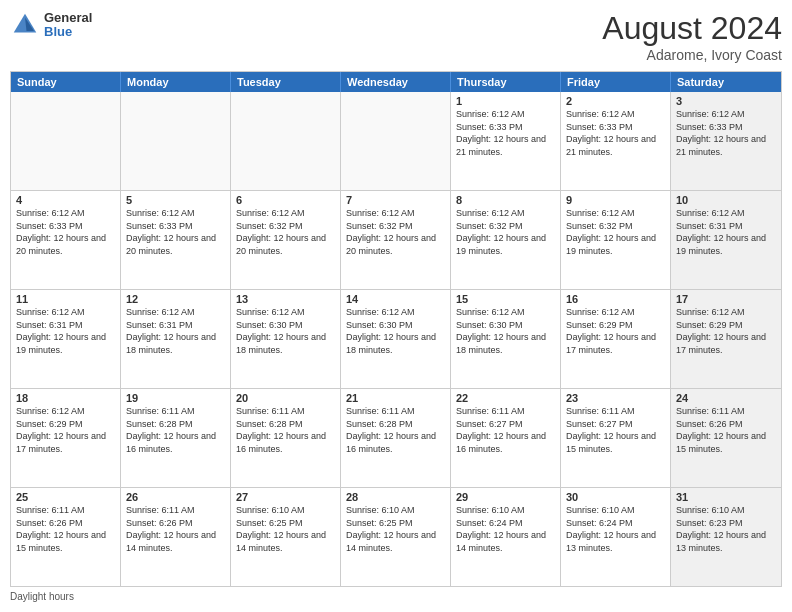  I want to click on day-number: 24, so click(726, 398).